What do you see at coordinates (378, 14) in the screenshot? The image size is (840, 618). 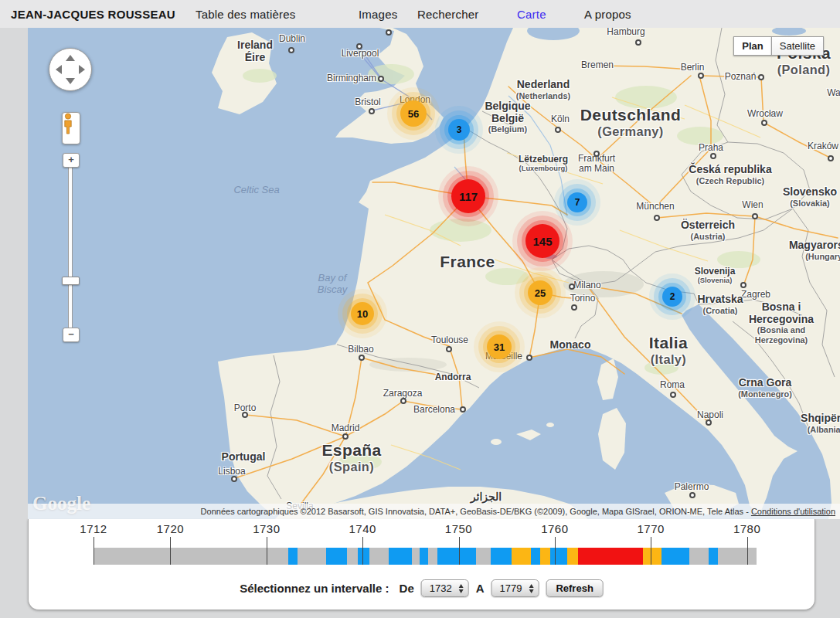 I see `nav-item-images: Images` at bounding box center [378, 14].